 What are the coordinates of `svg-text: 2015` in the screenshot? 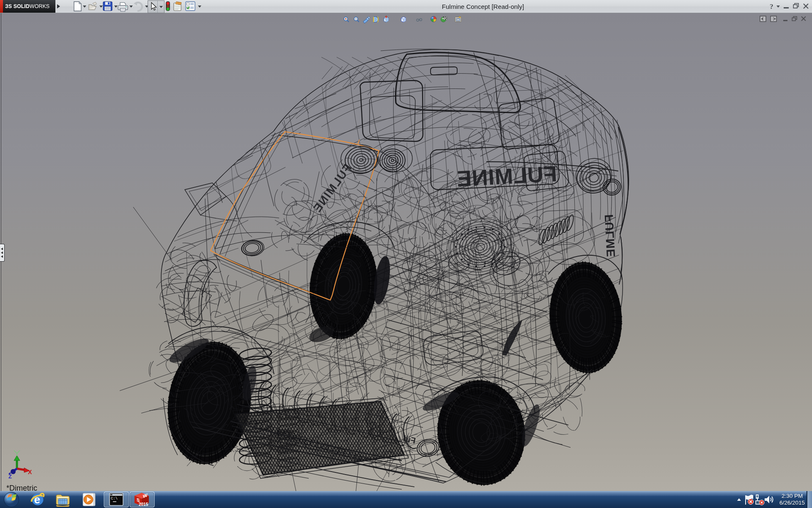 It's located at (144, 505).